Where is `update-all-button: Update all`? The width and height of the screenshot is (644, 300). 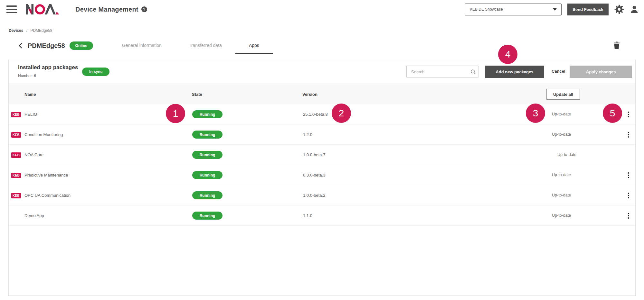
update-all-button: Update all is located at coordinates (563, 94).